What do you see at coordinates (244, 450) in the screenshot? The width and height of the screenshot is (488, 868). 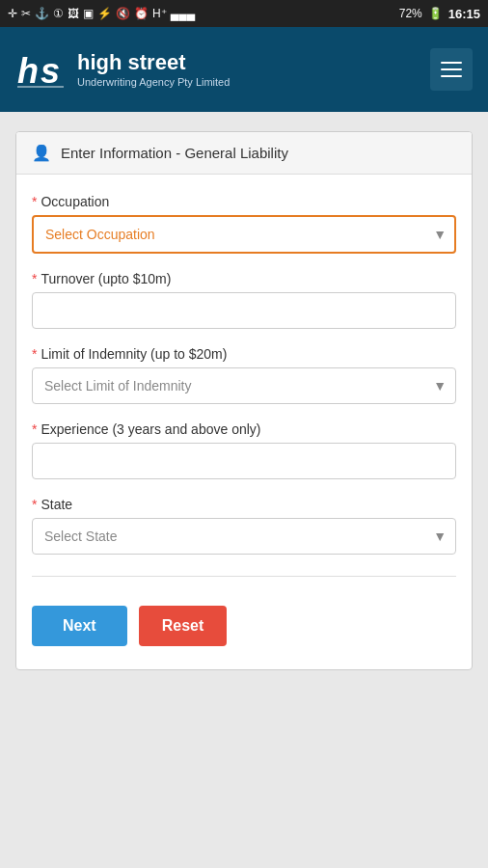 I see `experience-field-group: *Experience (3 years and above only)` at bounding box center [244, 450].